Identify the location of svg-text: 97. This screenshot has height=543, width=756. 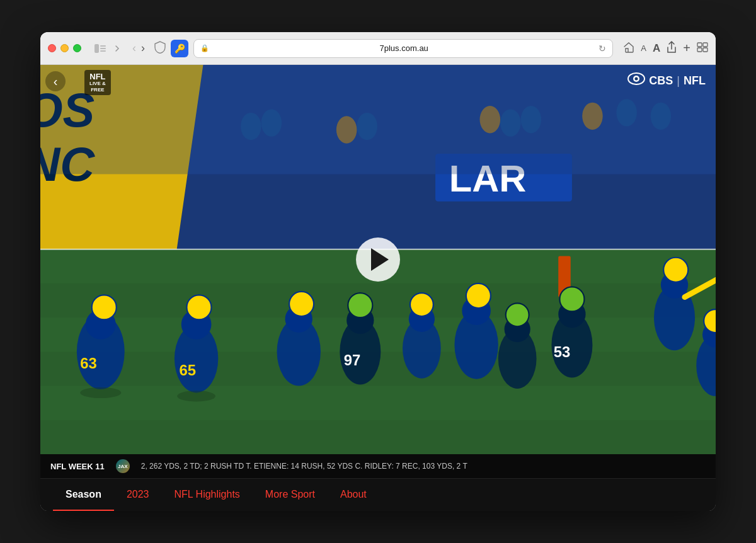
(353, 360).